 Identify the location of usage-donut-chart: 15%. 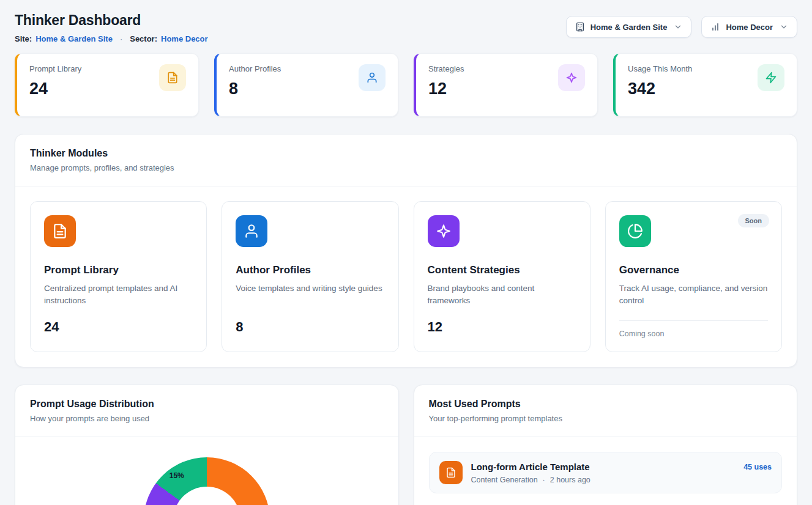
(207, 481).